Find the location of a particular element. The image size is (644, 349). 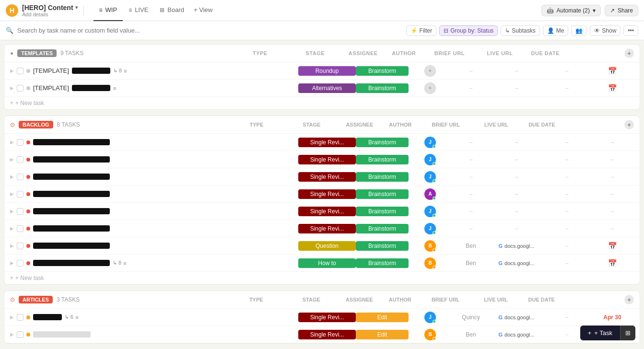

assignee-cell: + is located at coordinates (430, 71).